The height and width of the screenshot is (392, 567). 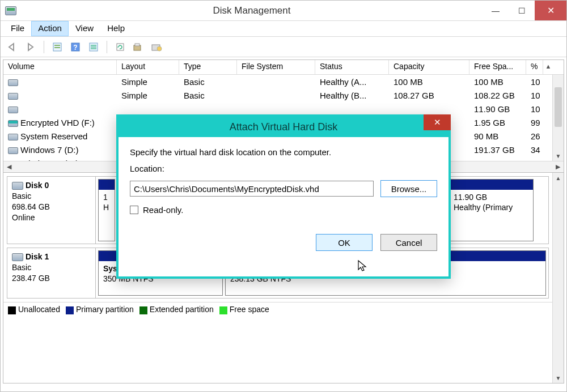 I want to click on legend-freespace-swatch, so click(x=223, y=310).